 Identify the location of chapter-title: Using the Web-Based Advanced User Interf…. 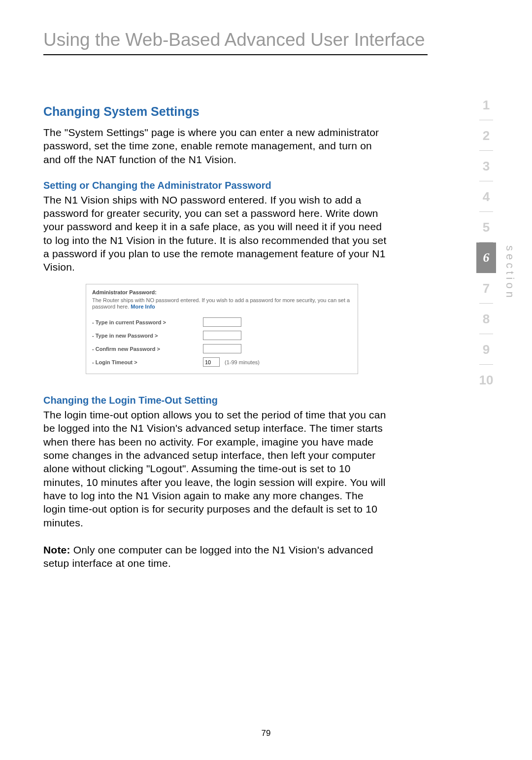
(266, 40).